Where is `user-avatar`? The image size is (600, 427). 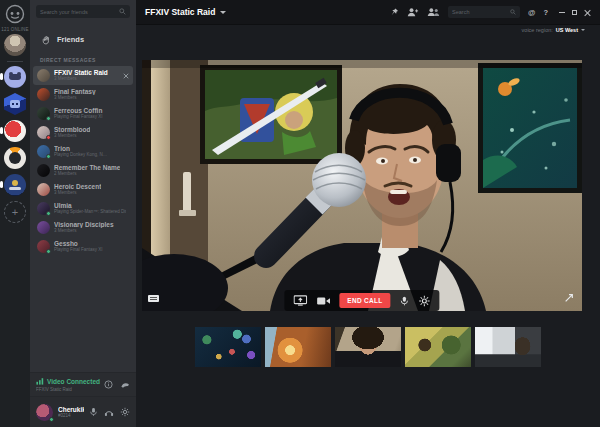 user-avatar is located at coordinates (44, 412).